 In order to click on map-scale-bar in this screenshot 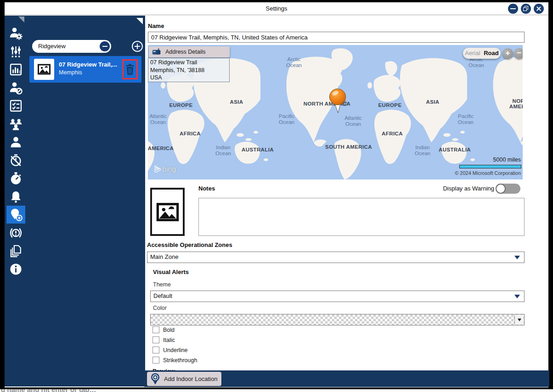, I will do `click(491, 167)`.